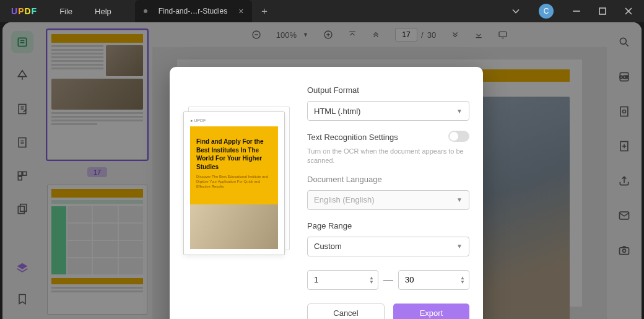 This screenshot has width=644, height=319. What do you see at coordinates (264, 11) in the screenshot?
I see `add-tab-button: ＋` at bounding box center [264, 11].